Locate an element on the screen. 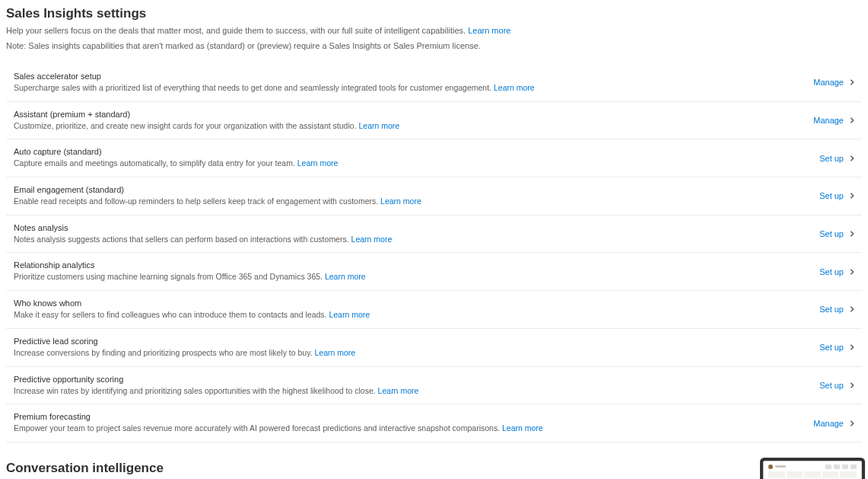 Image resolution: width=868 pixels, height=479 pixels. setting-desc-text: Increase conversions by finding and prio… is located at coordinates (164, 353).